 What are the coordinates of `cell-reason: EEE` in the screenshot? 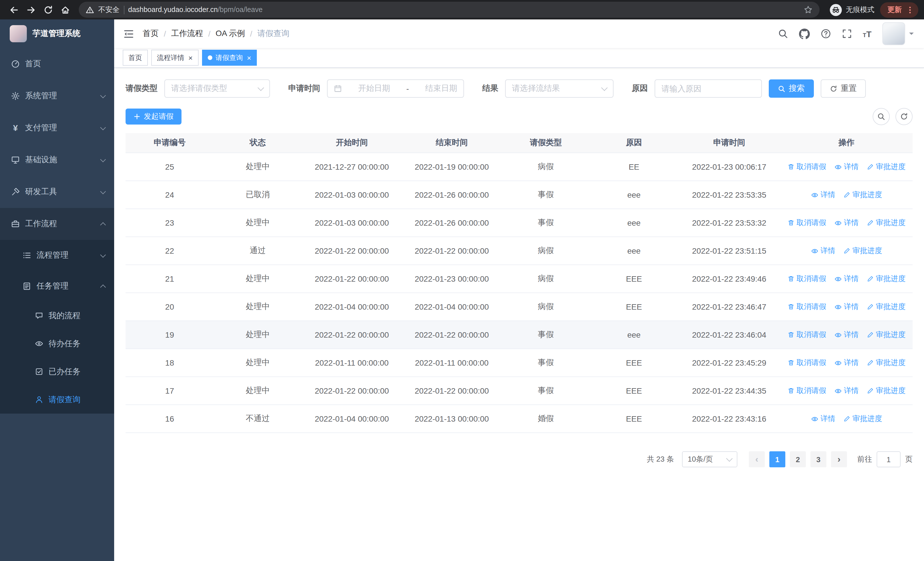 It's located at (634, 391).